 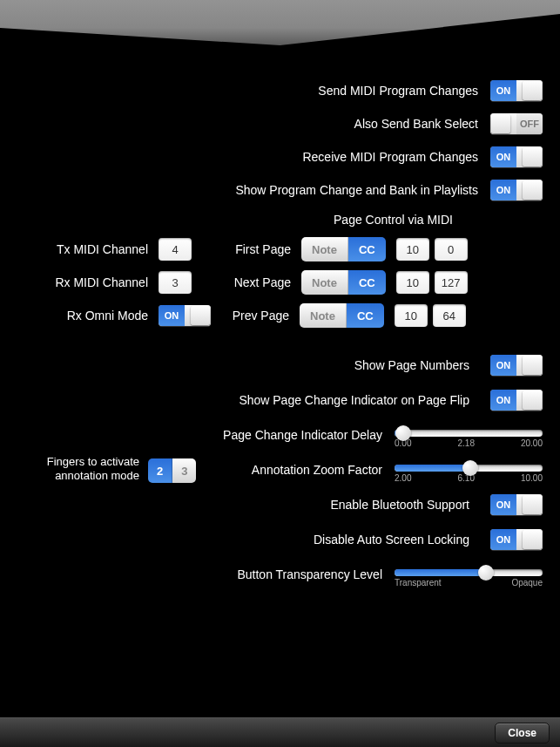 I want to click on close-button: Close, so click(x=523, y=733).